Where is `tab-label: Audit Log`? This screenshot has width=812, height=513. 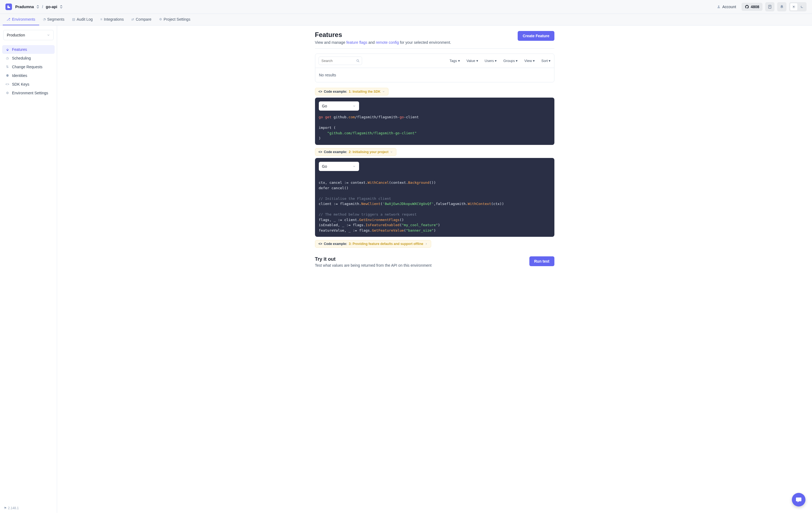
tab-label: Audit Log is located at coordinates (85, 20).